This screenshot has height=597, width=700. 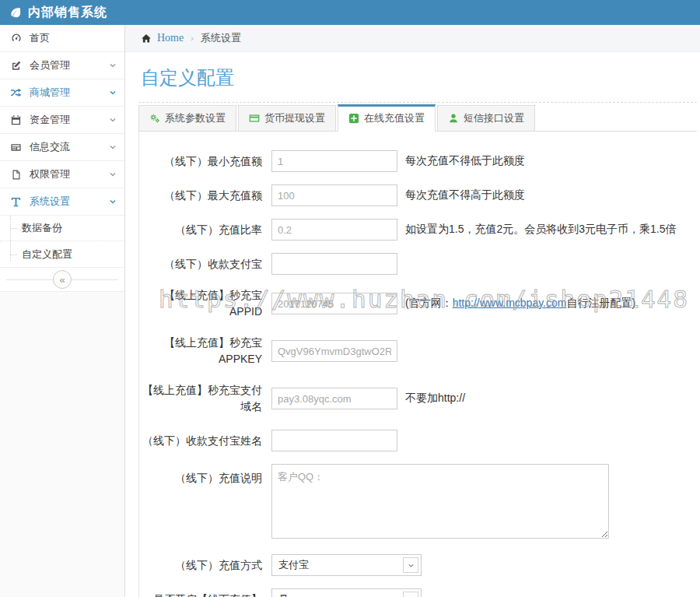 I want to click on field-label: 【线上充值】秒充宝 APPID, so click(x=201, y=304).